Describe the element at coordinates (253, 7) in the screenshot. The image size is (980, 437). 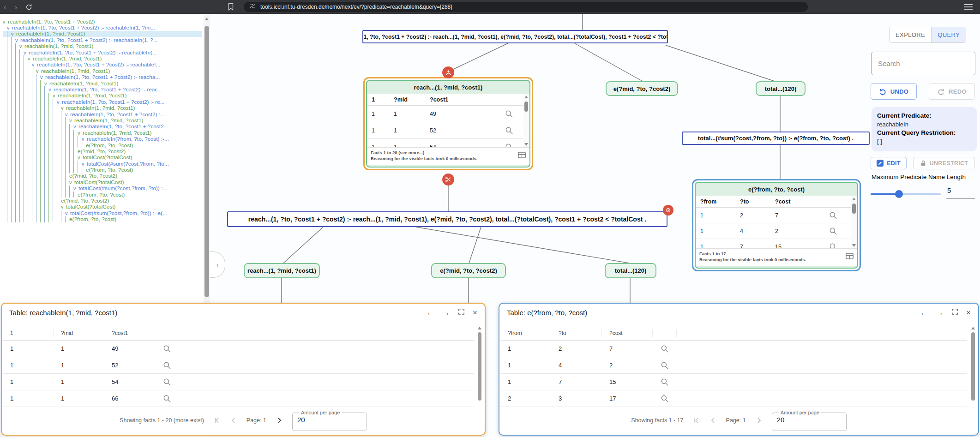
I see `tune-icon` at that location.